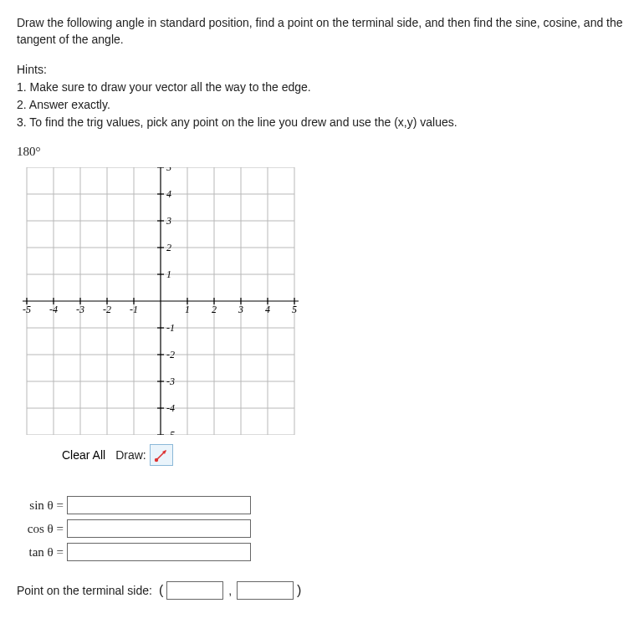 This screenshot has height=644, width=644. What do you see at coordinates (169, 171) in the screenshot?
I see `y-tick-label: 5` at bounding box center [169, 171].